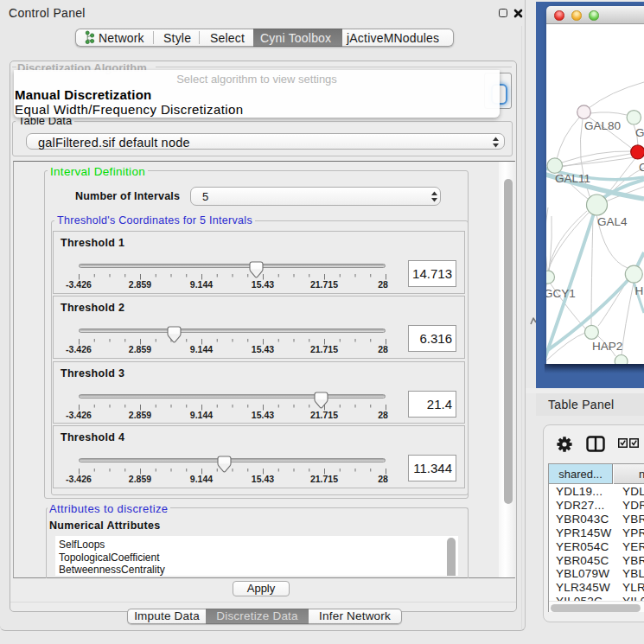 Image resolution: width=644 pixels, height=644 pixels. Describe the element at coordinates (612, 221) in the screenshot. I see `svg-text: GAL4` at that location.